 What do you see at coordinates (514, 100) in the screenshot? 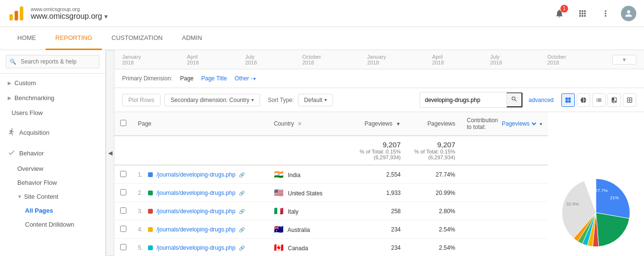
I see `filter-search-button` at bounding box center [514, 100].